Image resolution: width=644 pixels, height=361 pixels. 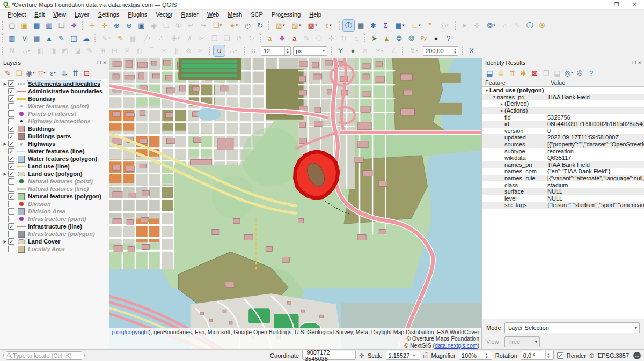 What do you see at coordinates (25, 26) in the screenshot?
I see `open-project-icon: ▣` at bounding box center [25, 26].